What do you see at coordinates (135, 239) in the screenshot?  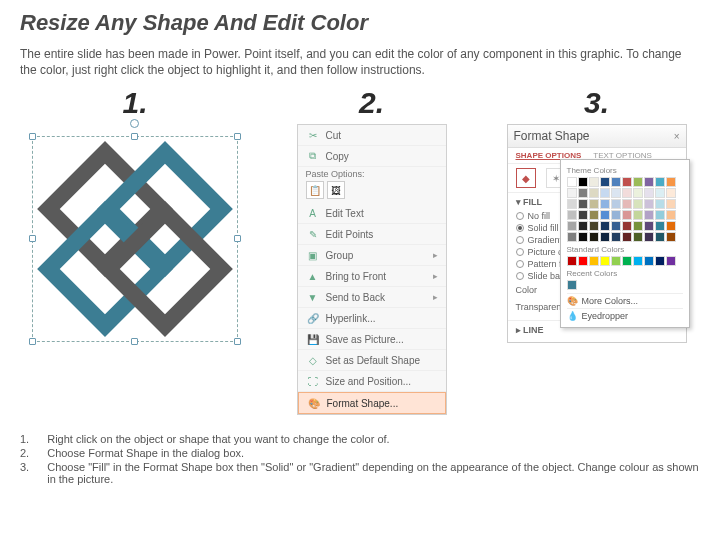 I see `interlocking-diamonds-icon` at bounding box center [135, 239].